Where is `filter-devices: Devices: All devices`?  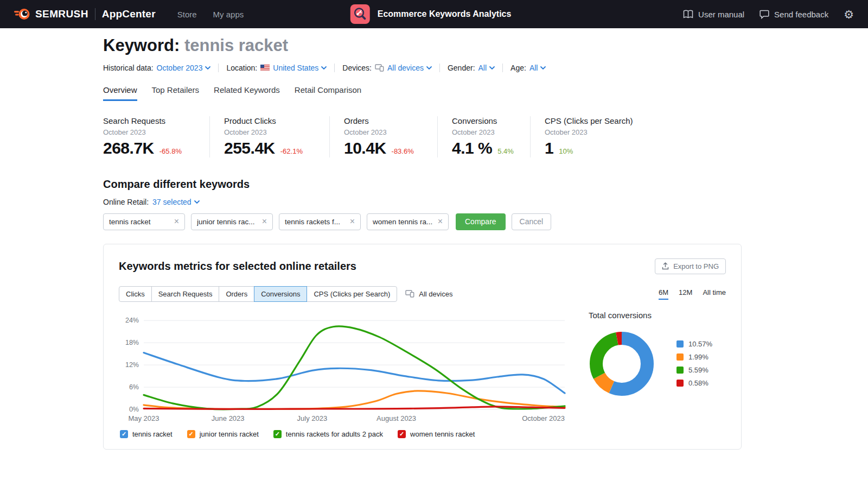 filter-devices: Devices: All devices is located at coordinates (387, 68).